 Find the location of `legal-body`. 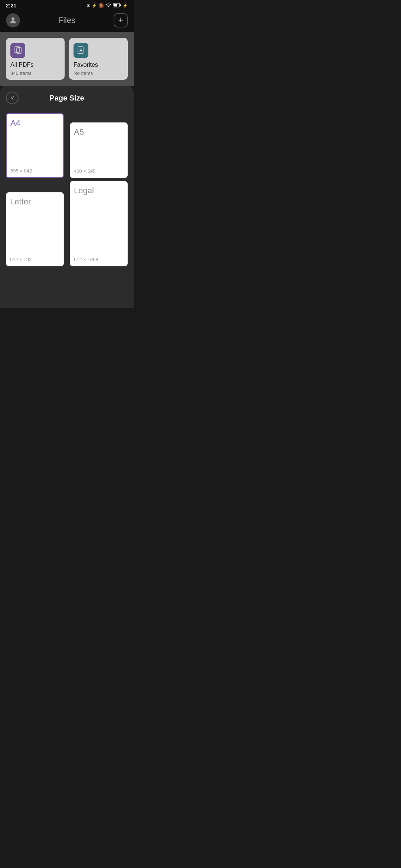

legal-body is located at coordinates (99, 226).